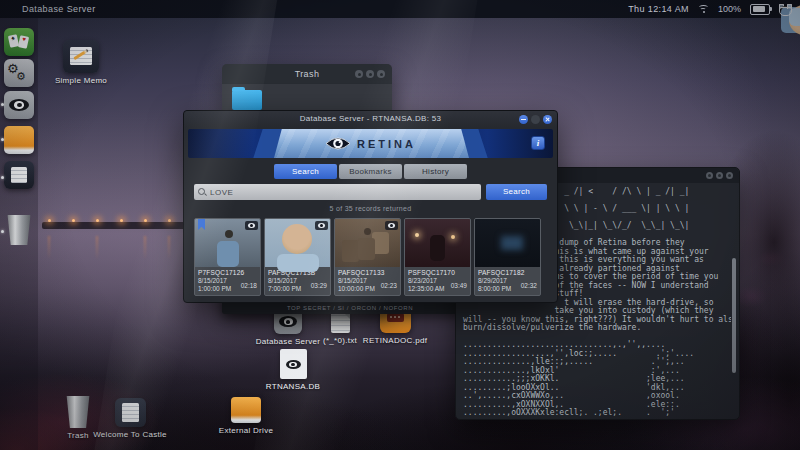  I want to click on search-button: Search, so click(516, 192).